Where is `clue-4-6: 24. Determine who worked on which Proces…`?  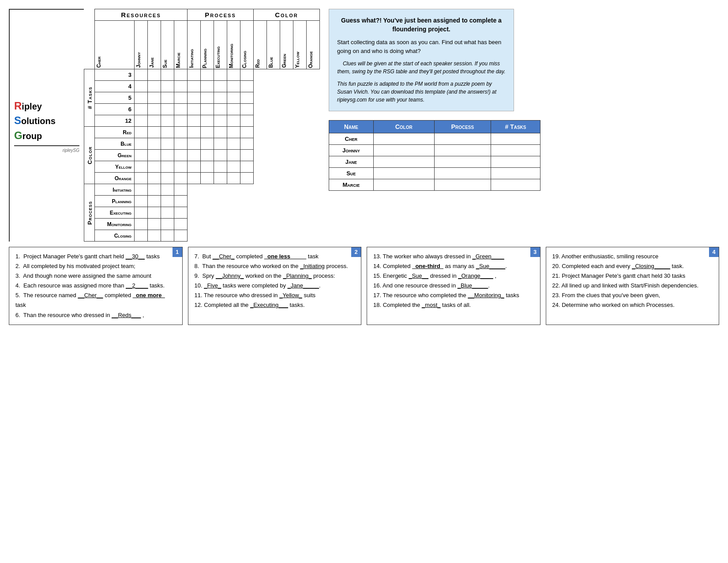 clue-4-6: 24. Determine who worked on which Proces… is located at coordinates (633, 305).